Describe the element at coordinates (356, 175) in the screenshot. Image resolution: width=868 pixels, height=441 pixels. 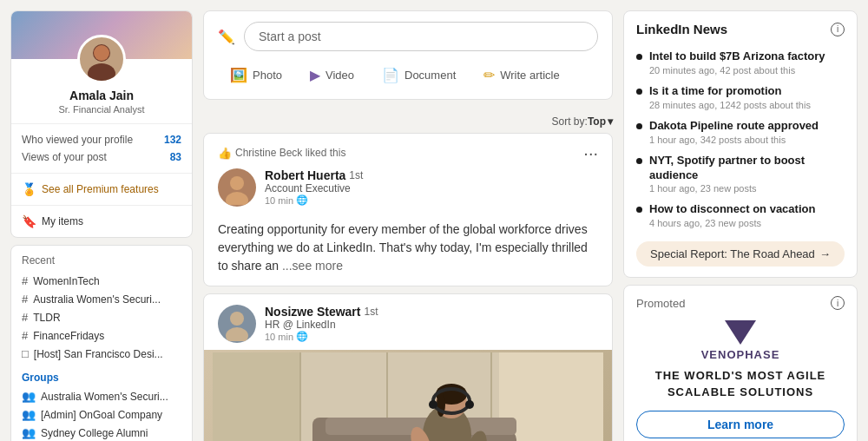
I see `connection-badge: 1st` at that location.